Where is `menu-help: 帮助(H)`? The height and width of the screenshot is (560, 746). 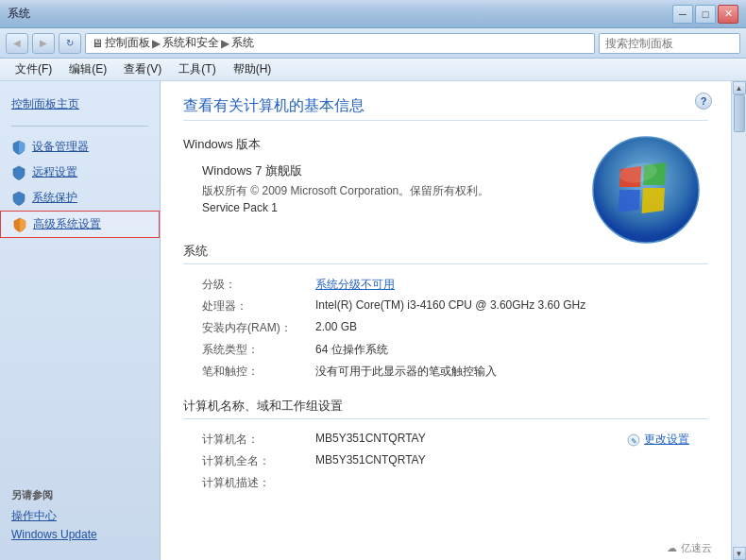 menu-help: 帮助(H) is located at coordinates (253, 70).